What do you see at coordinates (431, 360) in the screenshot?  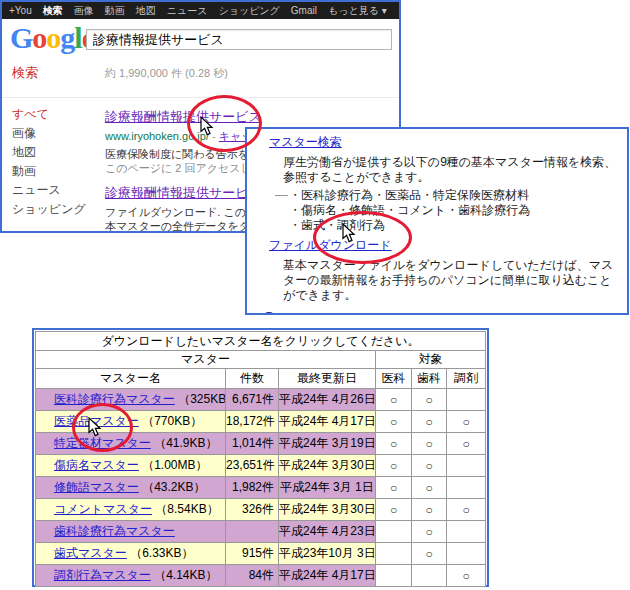 I see `group-header-target: 対象` at bounding box center [431, 360].